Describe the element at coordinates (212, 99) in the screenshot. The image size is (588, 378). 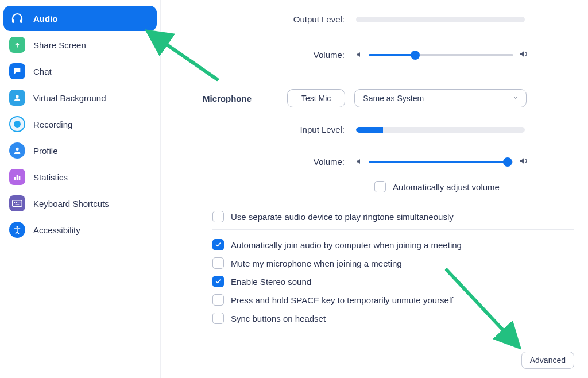
I see `microphone-section-label: Microphone` at that location.